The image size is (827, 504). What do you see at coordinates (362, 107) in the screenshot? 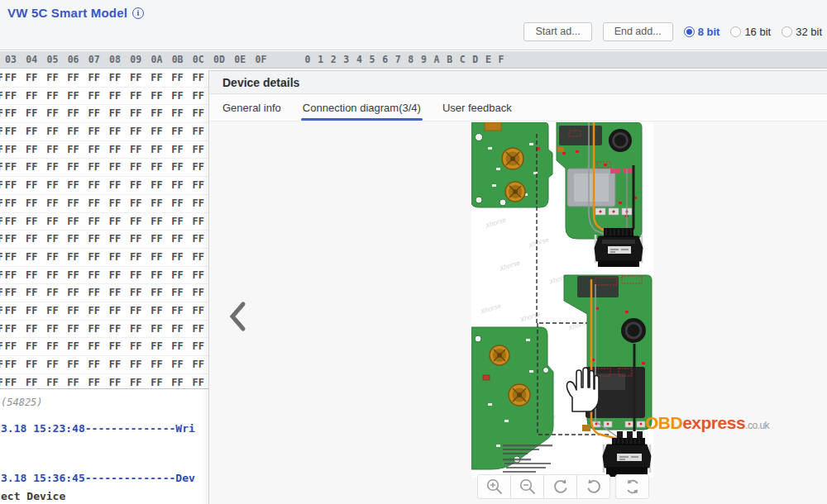
I see `tab-connection-diagram-3-4: Connection diagram(3/4)` at bounding box center [362, 107].